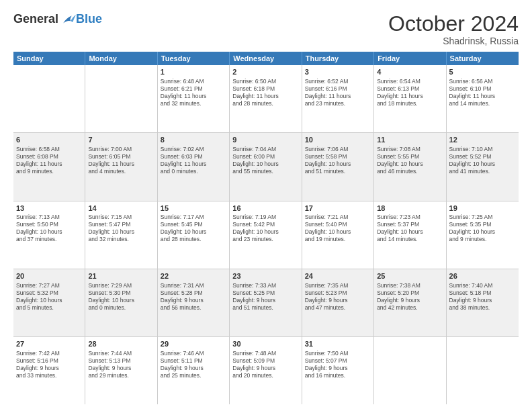  Describe the element at coordinates (266, 235) in the screenshot. I see `calendar-cell: 16Sunrise: 7:19 AM Sunset: 5:42 PM Dayli…` at that location.